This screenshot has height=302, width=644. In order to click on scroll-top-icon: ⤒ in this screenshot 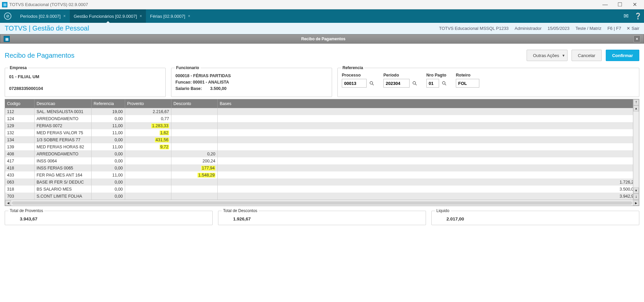, I will do `click(636, 102)`.